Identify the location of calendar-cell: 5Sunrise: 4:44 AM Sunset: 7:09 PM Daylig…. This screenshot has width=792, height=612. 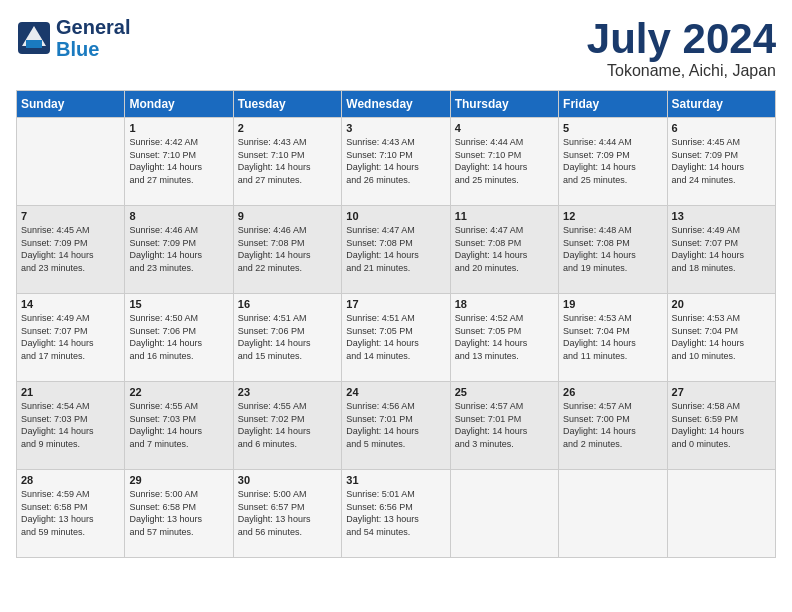
(613, 162).